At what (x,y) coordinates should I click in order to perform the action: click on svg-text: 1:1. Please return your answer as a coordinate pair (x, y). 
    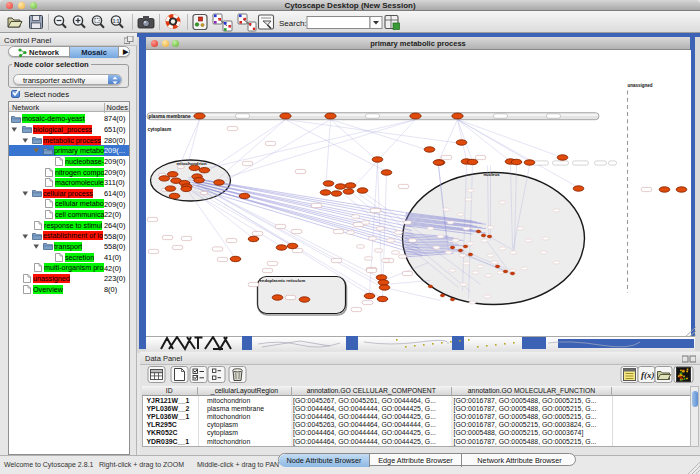
    Looking at the image, I should click on (116, 22).